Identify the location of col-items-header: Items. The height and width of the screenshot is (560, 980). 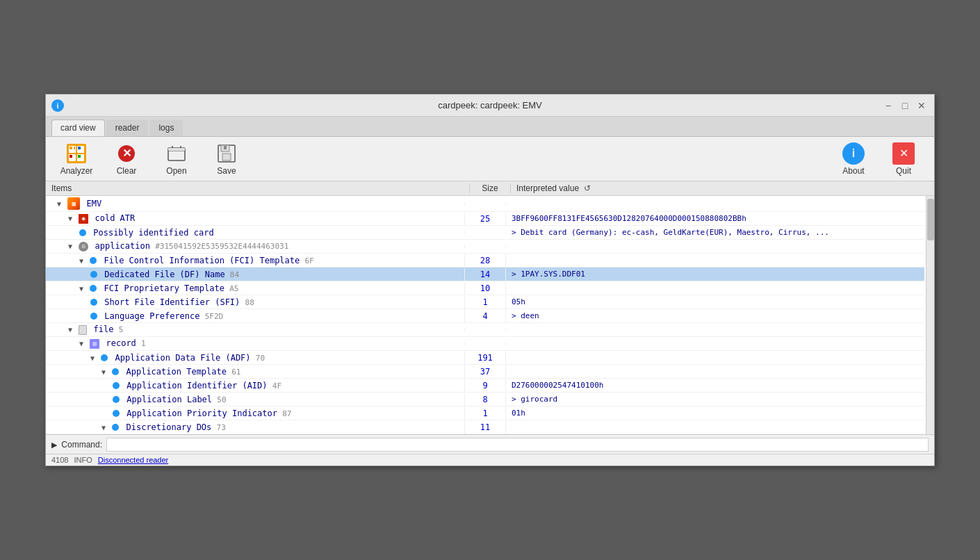
(257, 188).